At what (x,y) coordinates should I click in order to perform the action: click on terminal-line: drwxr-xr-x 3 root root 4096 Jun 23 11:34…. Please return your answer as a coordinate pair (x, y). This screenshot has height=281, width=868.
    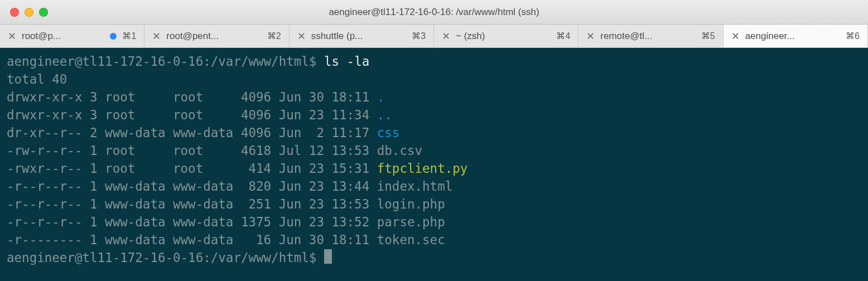
    Looking at the image, I should click on (434, 115).